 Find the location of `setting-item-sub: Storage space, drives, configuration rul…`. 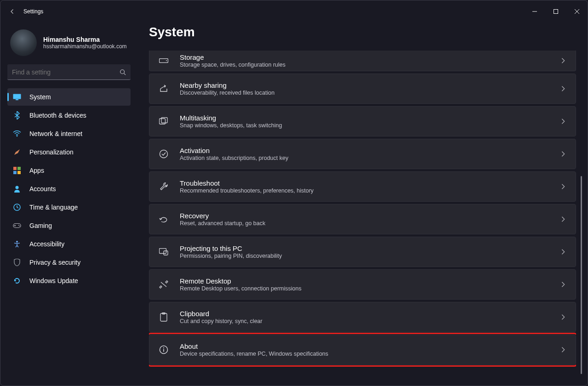

setting-item-sub: Storage space, drives, configuration rul… is located at coordinates (370, 65).